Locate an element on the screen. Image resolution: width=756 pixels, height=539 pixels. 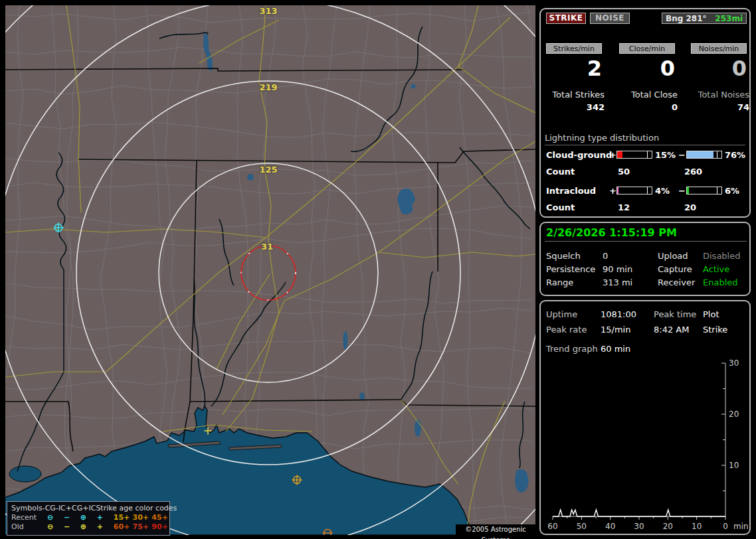
age-90: 90+ is located at coordinates (159, 527).